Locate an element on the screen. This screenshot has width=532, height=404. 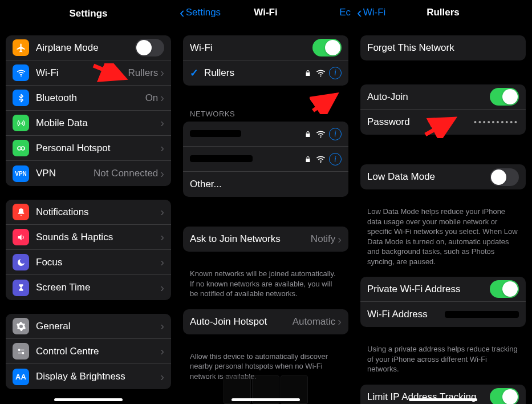
row-screentime: Screen Time › is located at coordinates (88, 288).